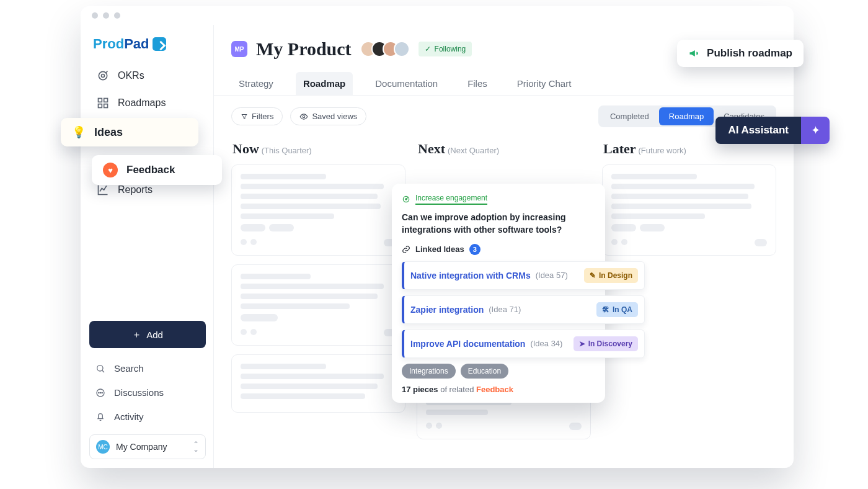 The height and width of the screenshot is (489, 868). Describe the element at coordinates (139, 392) in the screenshot. I see `discussions-label: Discussions` at that location.